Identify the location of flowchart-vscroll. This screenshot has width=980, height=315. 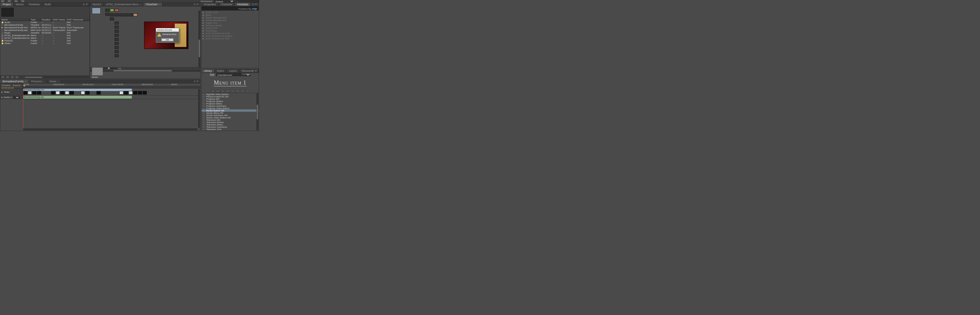
(199, 39).